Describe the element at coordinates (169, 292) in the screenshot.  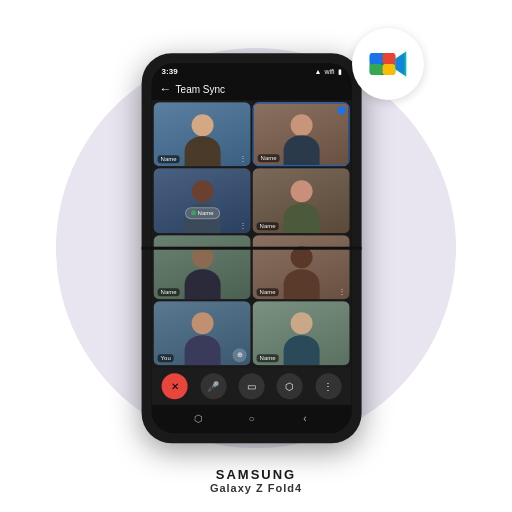
I see `cell-label-5: Name` at that location.